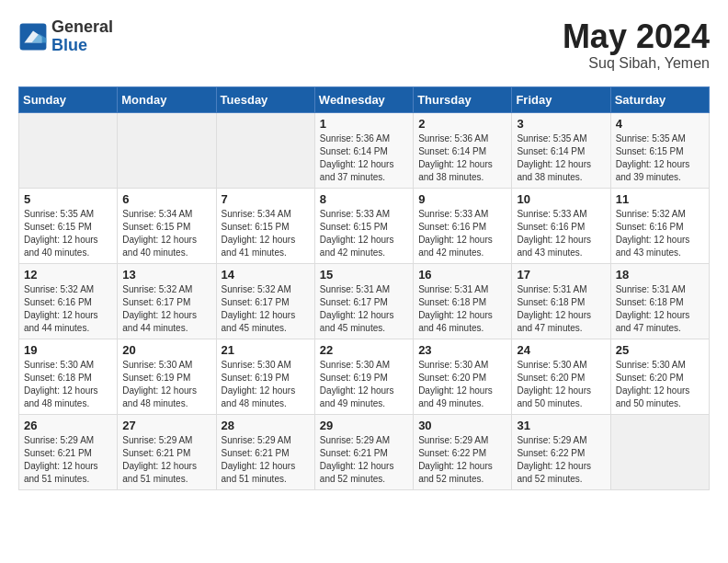 The width and height of the screenshot is (728, 563). What do you see at coordinates (266, 199) in the screenshot?
I see `day-number: 7` at bounding box center [266, 199].